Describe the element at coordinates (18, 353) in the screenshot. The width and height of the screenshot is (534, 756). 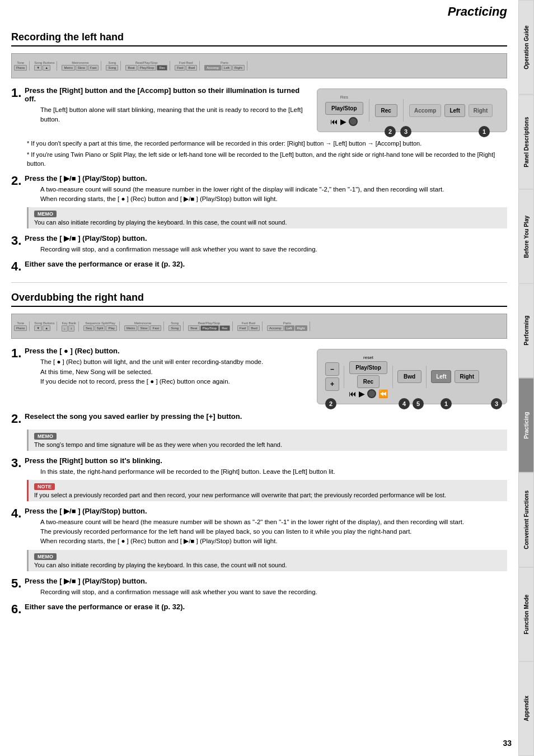
I see `step2-1-number: 1.` at that location.